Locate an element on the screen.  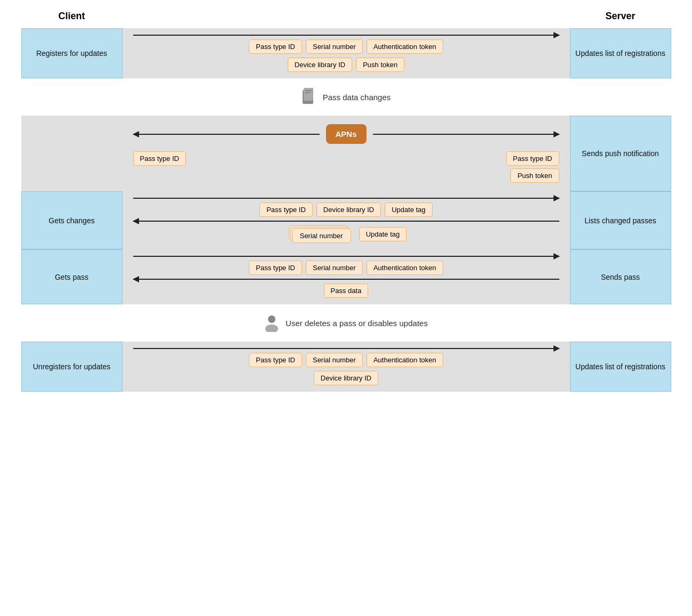
sends-pass-tags: Pass data is located at coordinates (346, 291).